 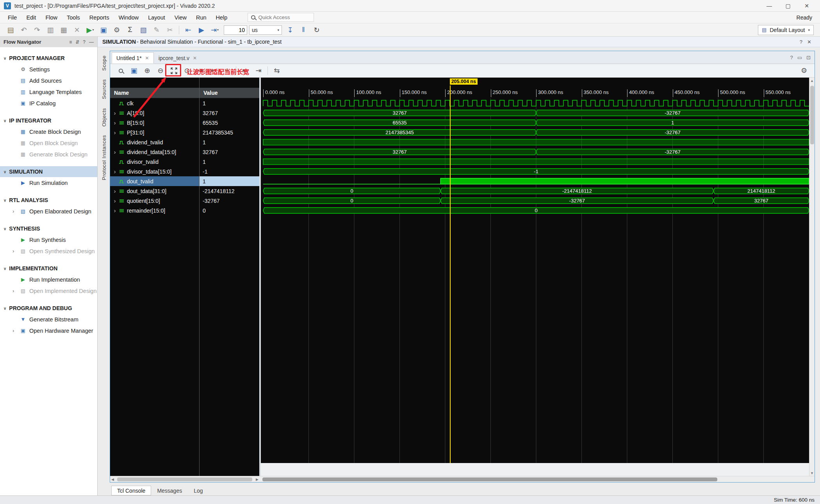 I want to click on goto-time-end-icon: ⇥, so click(x=258, y=71).